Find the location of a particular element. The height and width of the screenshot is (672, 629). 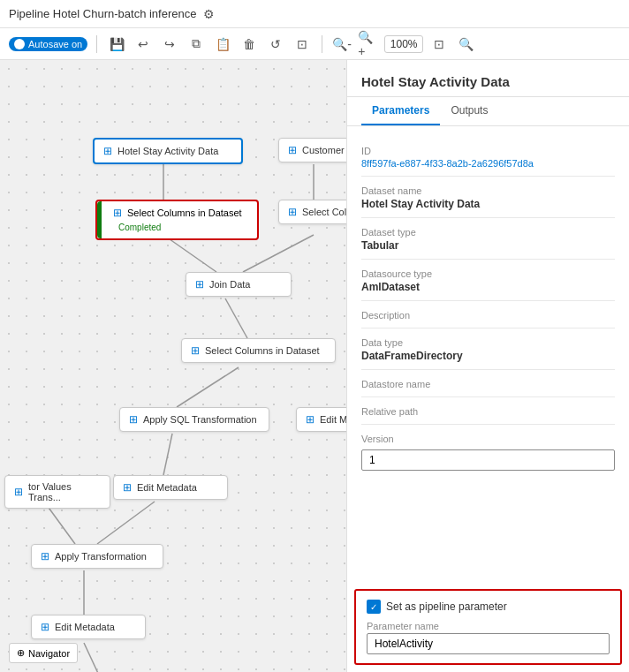

search-btn: 🔍 is located at coordinates (466, 44).